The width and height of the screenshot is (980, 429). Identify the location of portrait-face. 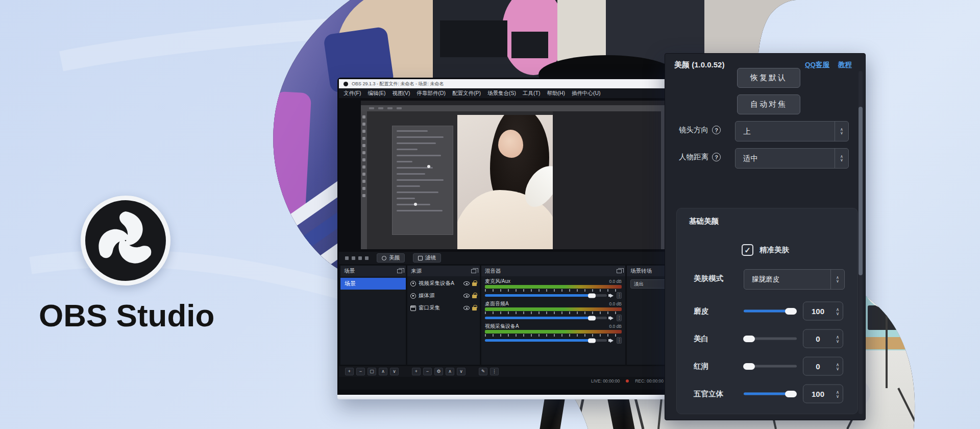
(510, 144).